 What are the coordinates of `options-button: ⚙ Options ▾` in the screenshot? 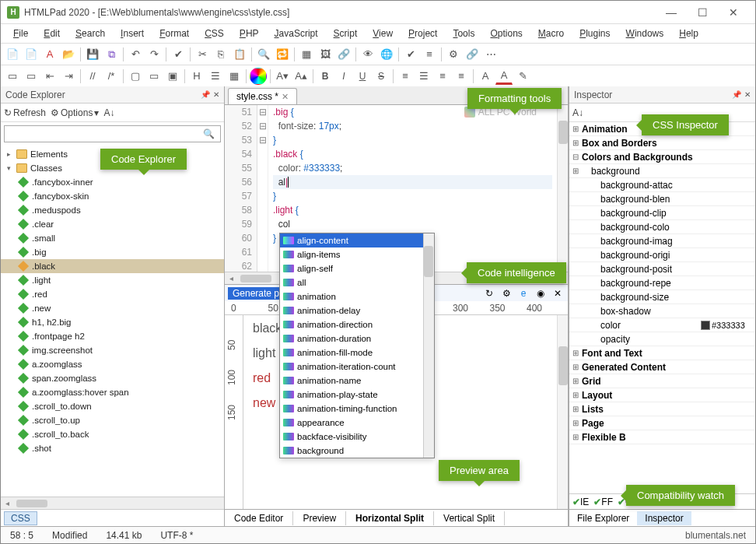 It's located at (75, 113).